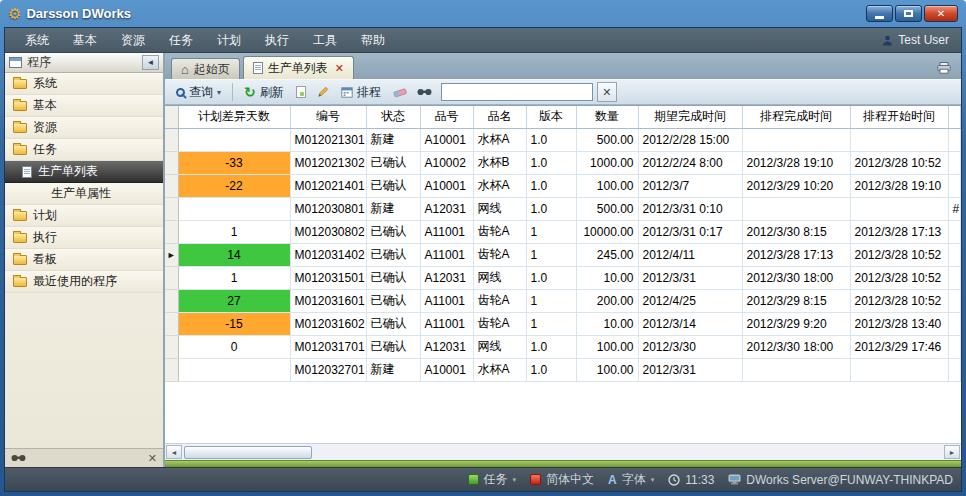 The height and width of the screenshot is (496, 966). Describe the element at coordinates (690, 346) in the screenshot. I see `grid-cell: 2012/3/30` at that location.